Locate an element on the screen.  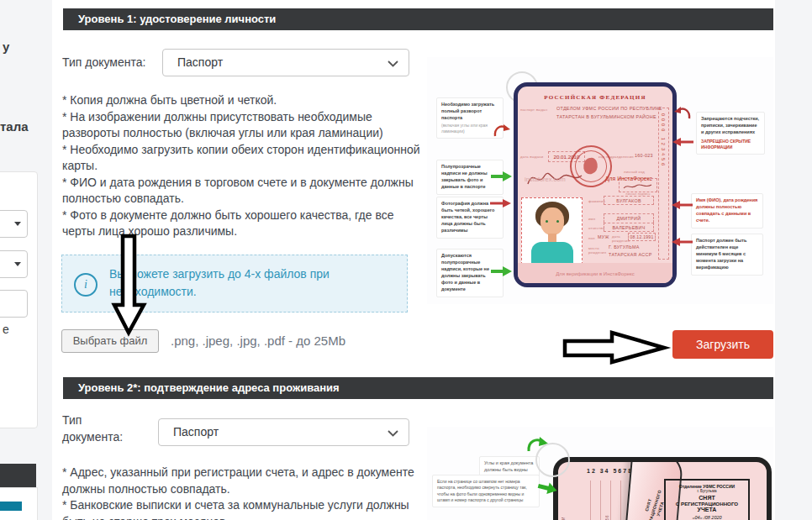
passport-label: место рождения is located at coordinates (598, 250).